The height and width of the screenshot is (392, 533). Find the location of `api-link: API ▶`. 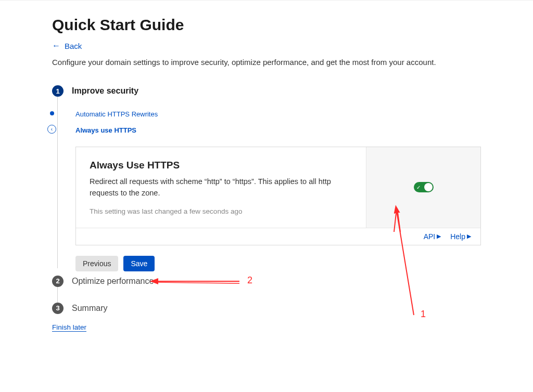

api-link: API ▶ is located at coordinates (433, 237).